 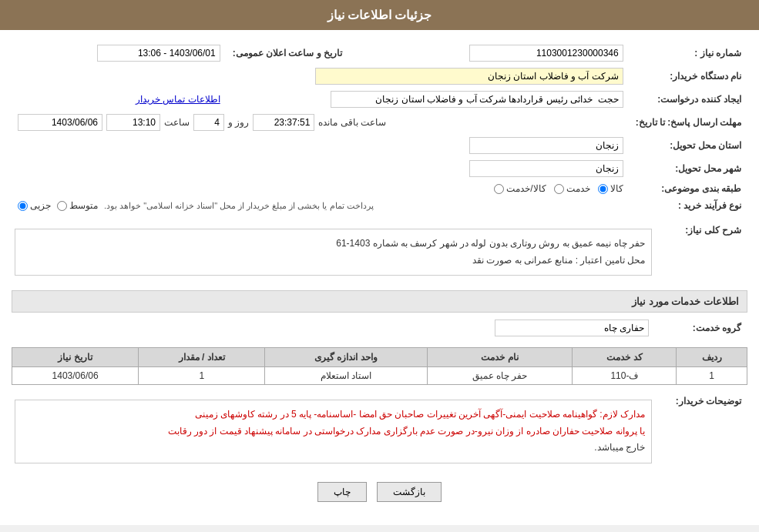 I want to click on purchase-type-value: پرداخت تمام یا بخشی از مبلغ خریدار از مح…, so click(x=321, y=206).